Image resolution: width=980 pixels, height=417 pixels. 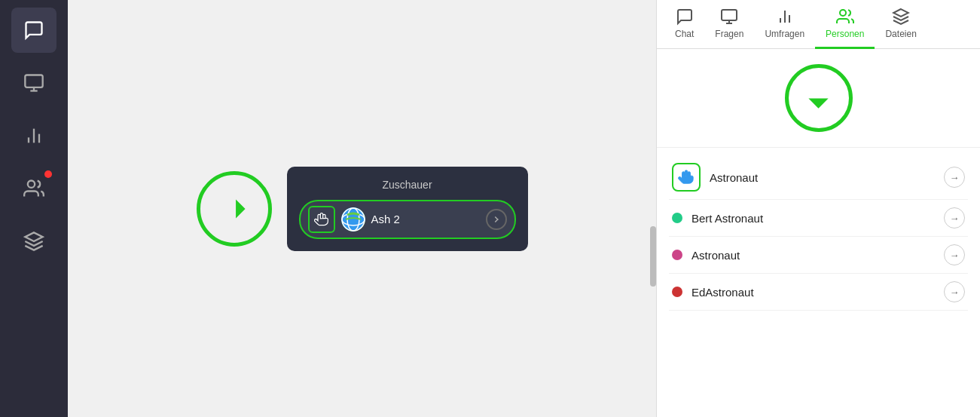 What do you see at coordinates (785, 24) in the screenshot?
I see `tab-umfragen: Umfragen` at bounding box center [785, 24].